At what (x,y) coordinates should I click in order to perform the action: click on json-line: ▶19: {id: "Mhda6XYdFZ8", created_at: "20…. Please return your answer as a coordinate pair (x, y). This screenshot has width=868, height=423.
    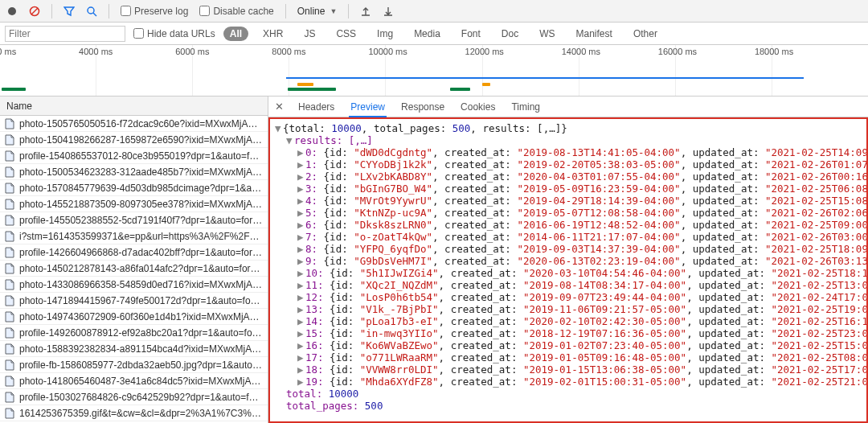
    Looking at the image, I should click on (568, 381).